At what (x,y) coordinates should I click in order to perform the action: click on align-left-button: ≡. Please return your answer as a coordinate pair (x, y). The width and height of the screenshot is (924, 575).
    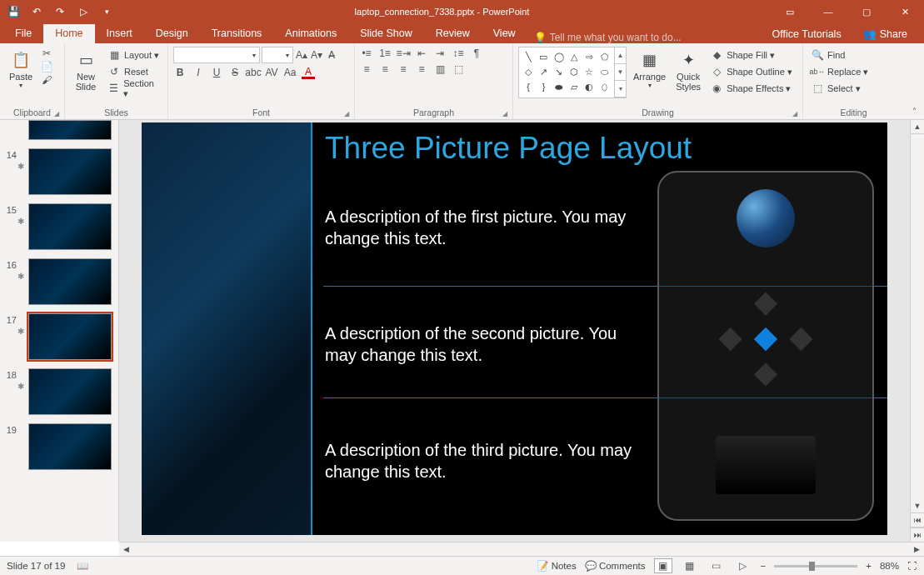
    Looking at the image, I should click on (367, 69).